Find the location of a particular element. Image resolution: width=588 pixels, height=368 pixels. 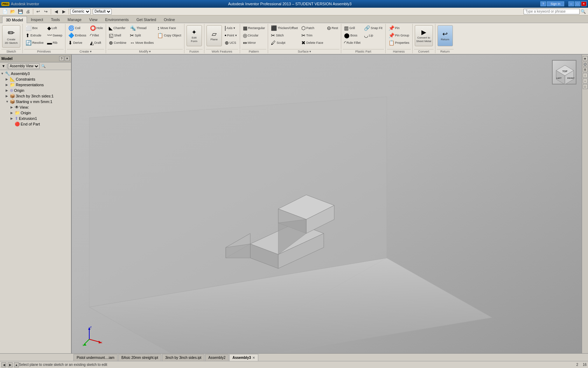

tab-3d-model: 3D Model is located at coordinates (15, 20).